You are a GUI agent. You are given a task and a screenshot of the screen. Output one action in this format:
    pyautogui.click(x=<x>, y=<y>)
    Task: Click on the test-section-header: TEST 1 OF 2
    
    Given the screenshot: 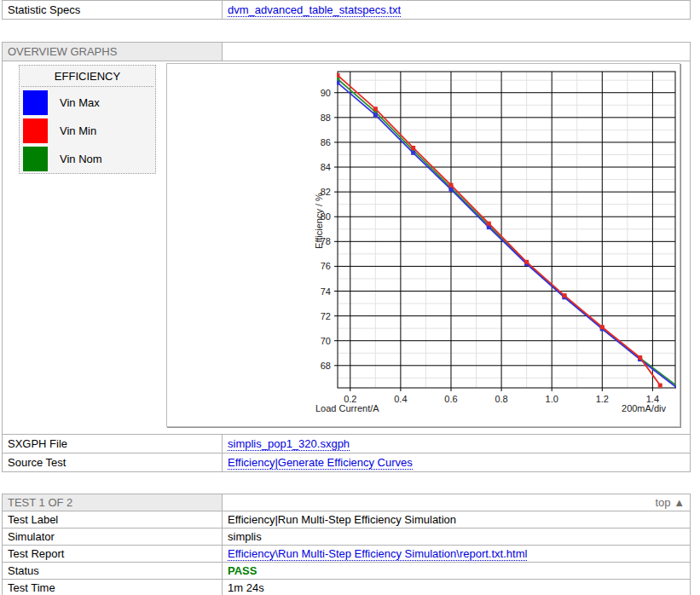 What is the action you would take?
    pyautogui.click(x=113, y=503)
    